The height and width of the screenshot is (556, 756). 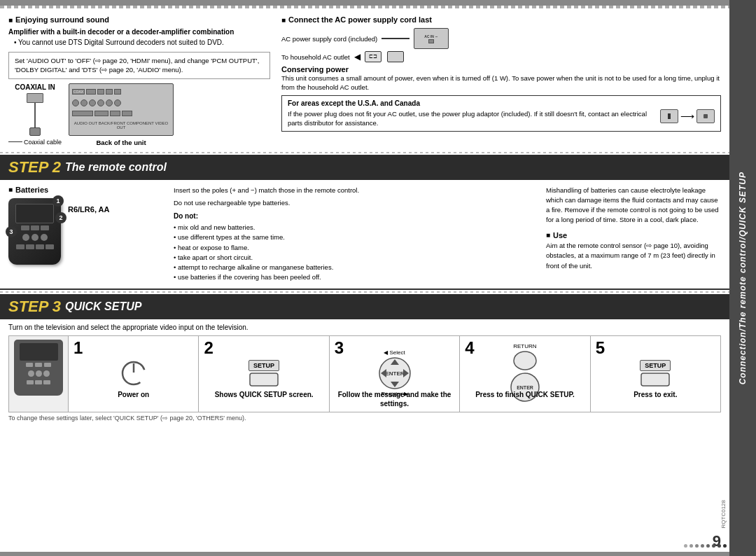 I want to click on step3-col: 3 ◀ Select ENTER, so click(x=395, y=374).